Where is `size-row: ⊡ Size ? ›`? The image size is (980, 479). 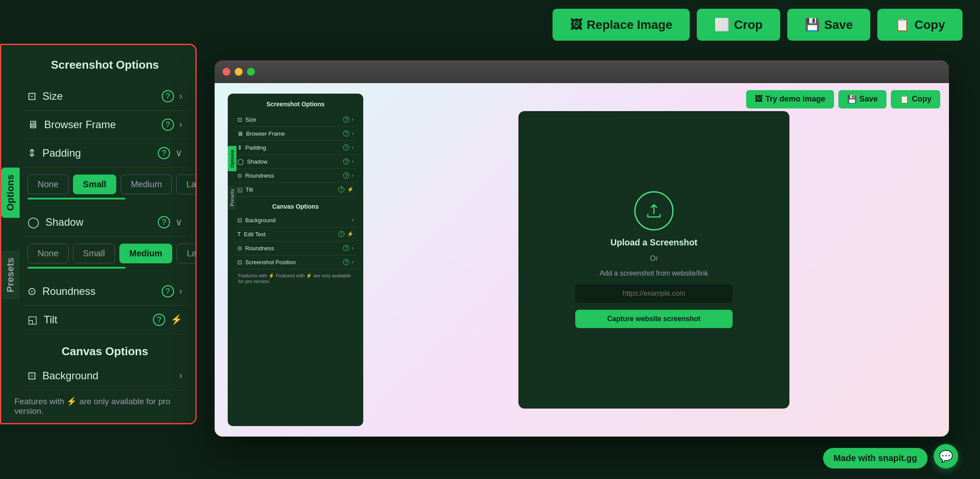 size-row: ⊡ Size ? › is located at coordinates (105, 96).